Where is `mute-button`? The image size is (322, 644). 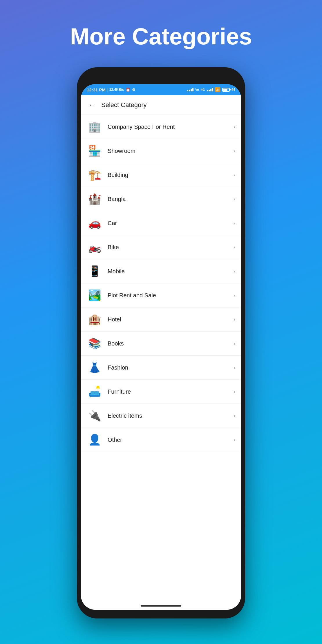 mute-button is located at coordinates (77, 150).